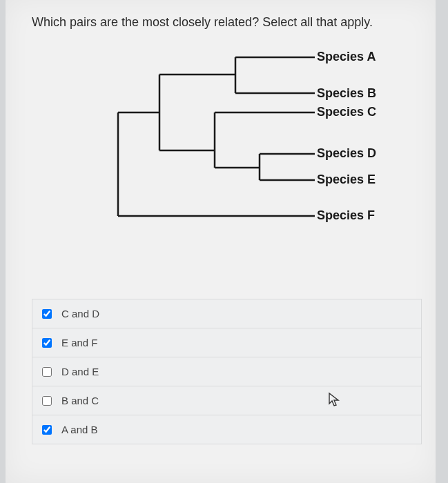  I want to click on option-label: B and C, so click(80, 400).